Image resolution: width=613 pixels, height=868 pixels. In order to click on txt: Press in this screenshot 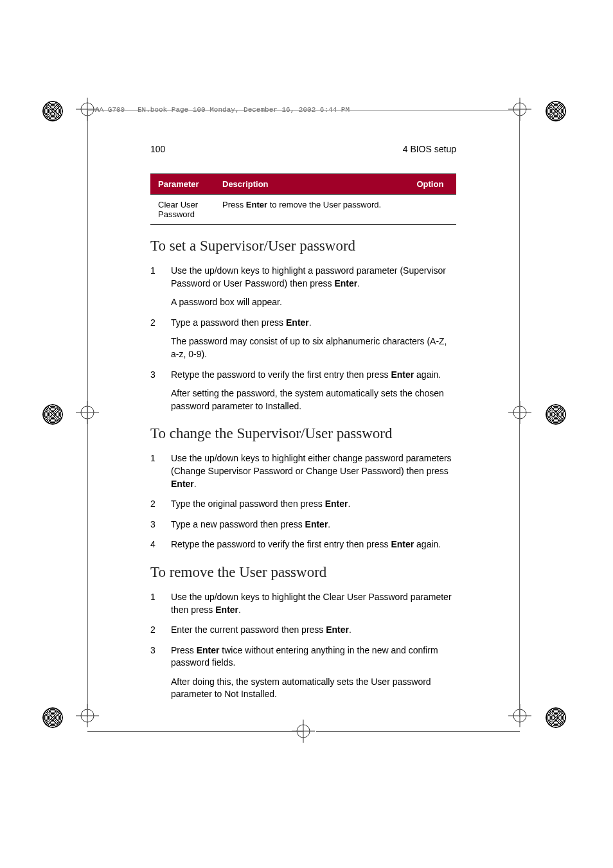, I will do `click(184, 650)`.